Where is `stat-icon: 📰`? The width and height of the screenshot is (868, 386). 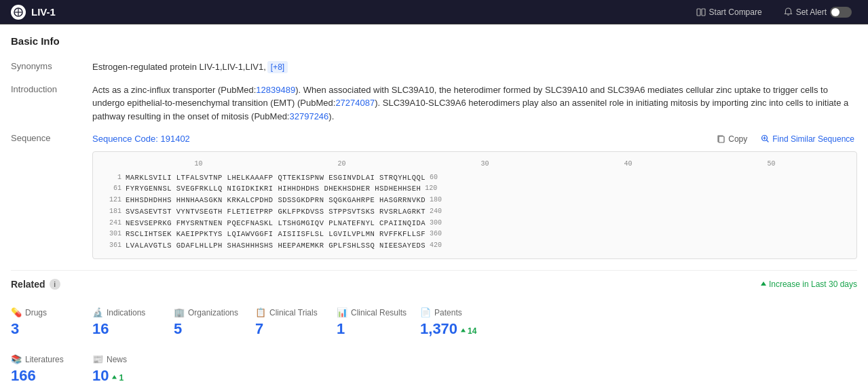
stat-icon: 📰 is located at coordinates (98, 360).